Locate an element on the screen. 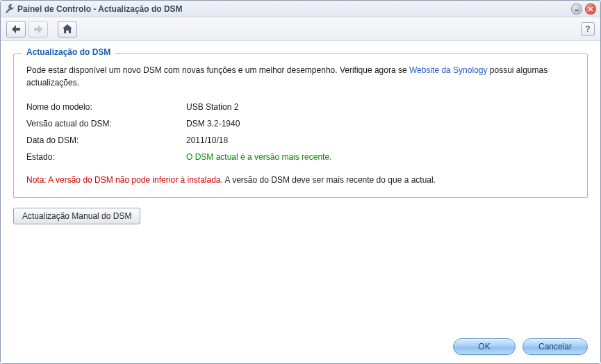 This screenshot has height=364, width=601. row-date: Data do DSM: 2011/10/18 is located at coordinates (179, 140).